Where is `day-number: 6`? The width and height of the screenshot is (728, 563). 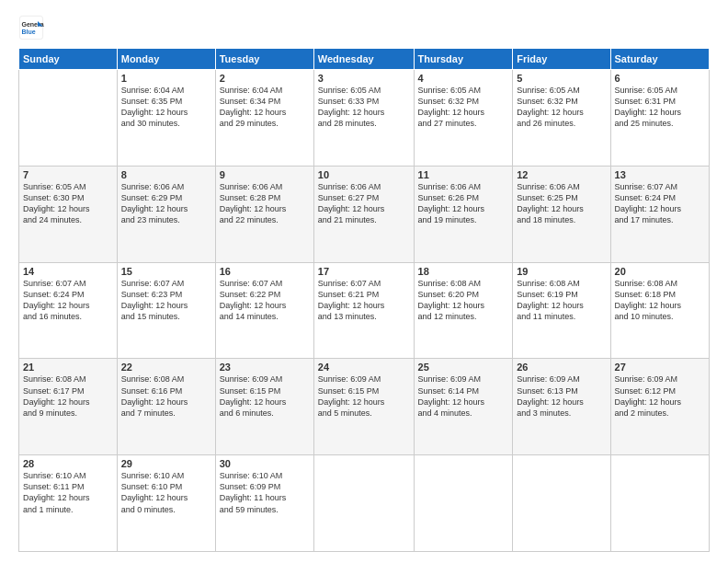 day-number: 6 is located at coordinates (660, 78).